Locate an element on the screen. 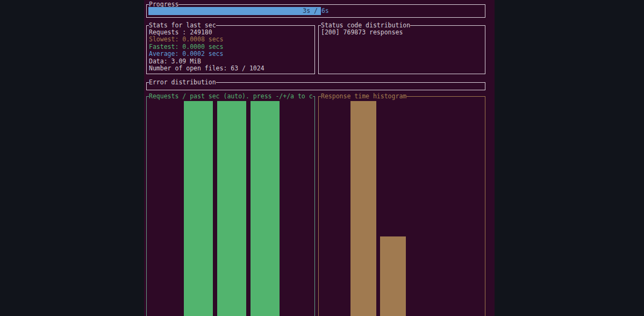 The image size is (644, 316). stats-line: Fastest: 0.0000 secs is located at coordinates (231, 47).